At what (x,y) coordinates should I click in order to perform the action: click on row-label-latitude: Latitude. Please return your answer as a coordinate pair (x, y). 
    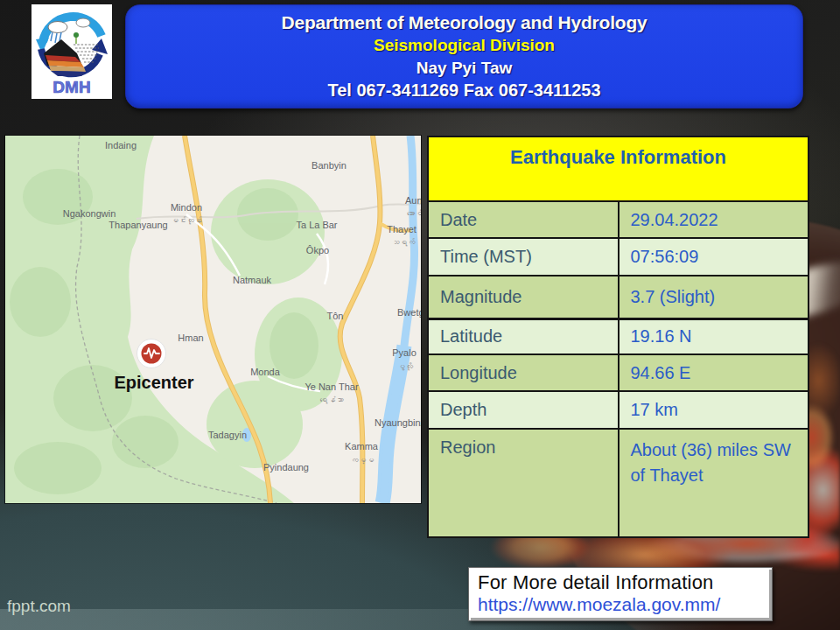
    Looking at the image, I should click on (523, 336).